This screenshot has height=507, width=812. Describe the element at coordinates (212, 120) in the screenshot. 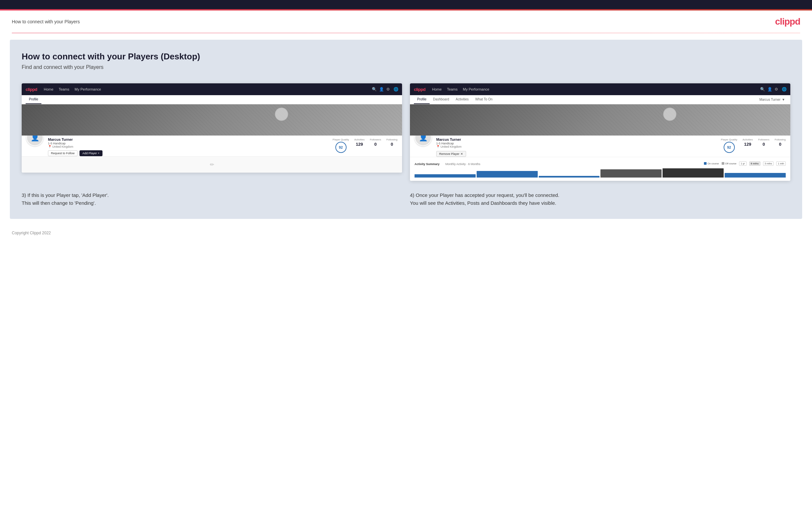

I see `hero-image-left` at that location.